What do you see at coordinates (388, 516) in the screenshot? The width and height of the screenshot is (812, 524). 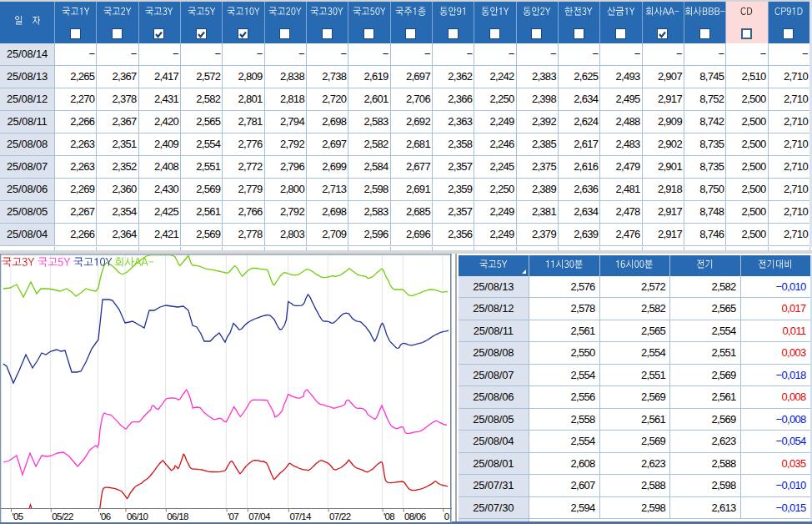 I see `svg-text: '08` at bounding box center [388, 516].